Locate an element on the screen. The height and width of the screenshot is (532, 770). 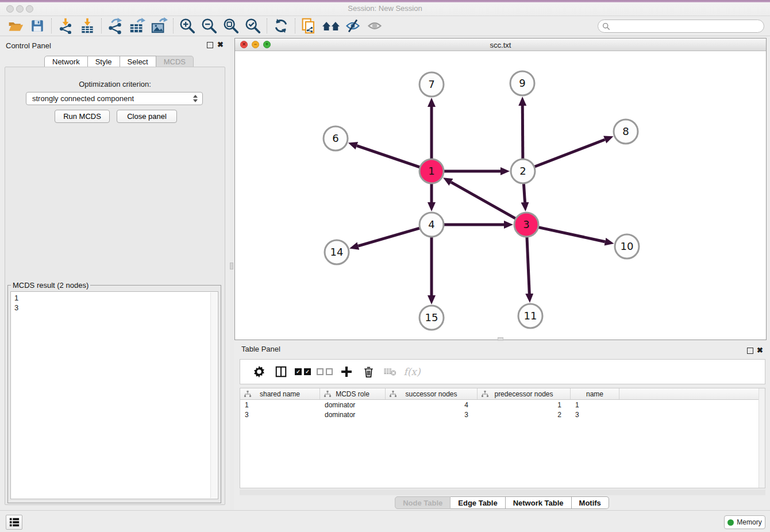
deselect-all-checkboxes-button is located at coordinates (325, 372).